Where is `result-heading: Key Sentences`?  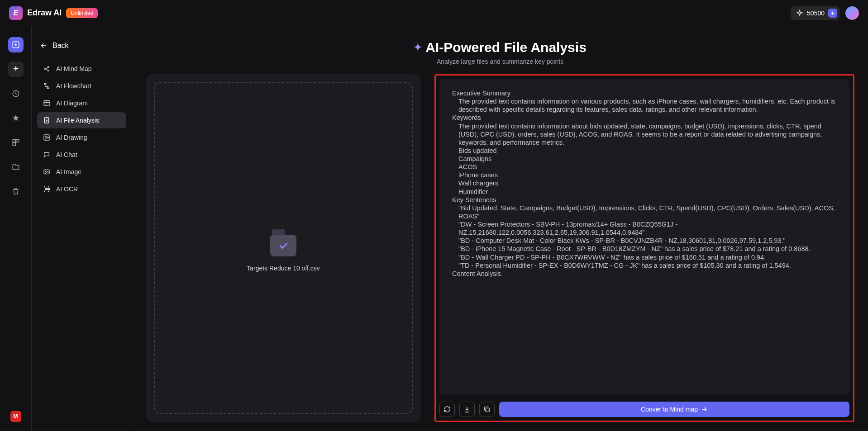
result-heading: Key Sentences is located at coordinates (644, 200).